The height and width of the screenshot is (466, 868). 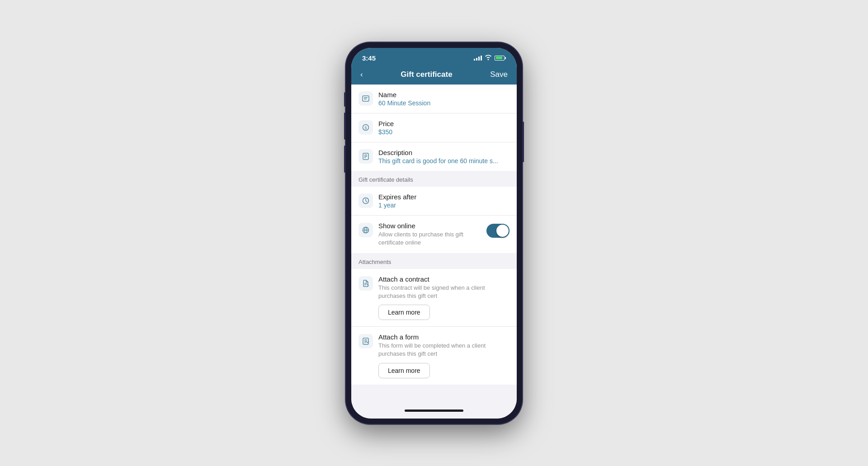 I want to click on price-content: Price $350, so click(x=444, y=127).